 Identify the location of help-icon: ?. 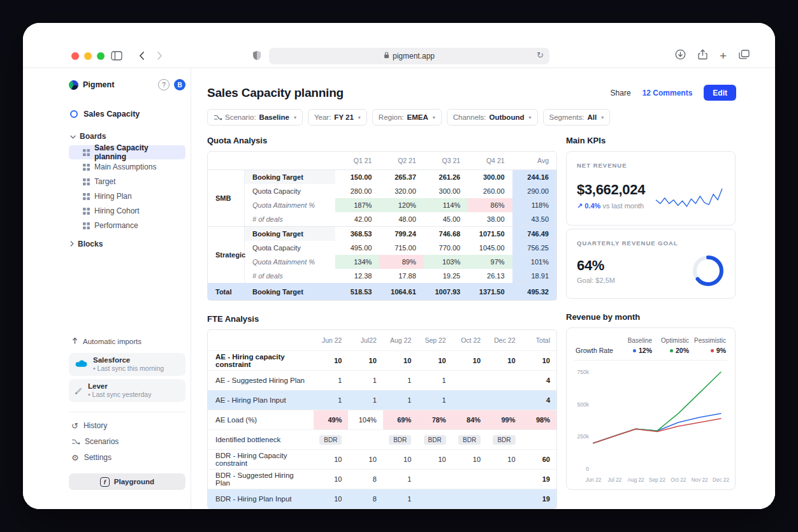
(164, 85).